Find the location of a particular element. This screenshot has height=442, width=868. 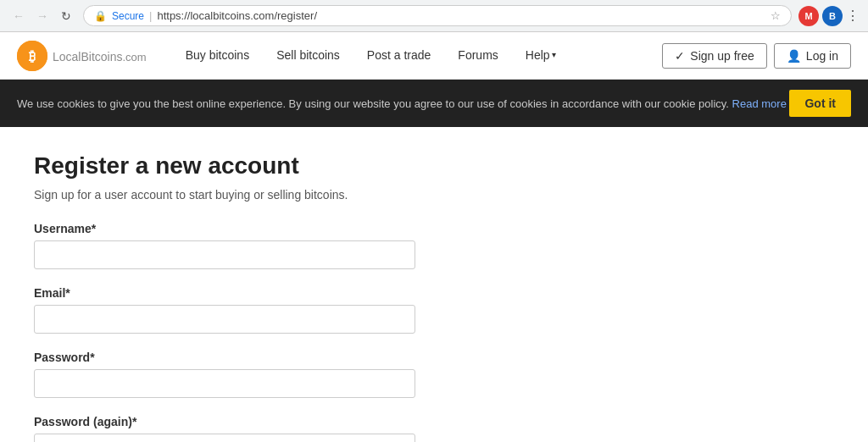

nav-right: ✓ Sign up free 👤 Log in is located at coordinates (756, 56).